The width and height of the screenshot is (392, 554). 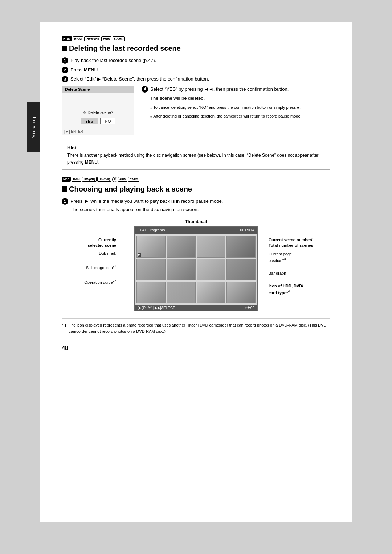 What do you see at coordinates (196, 148) in the screenshot?
I see `hint-title: Hint` at bounding box center [196, 148].